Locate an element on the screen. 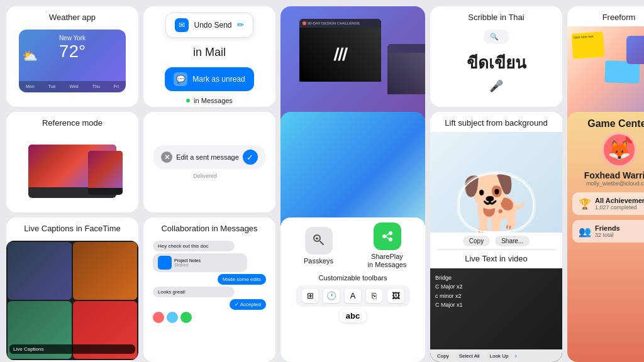 Image resolution: width=644 pixels, height=362 pixels. passkeys-label: Passkeys is located at coordinates (318, 261).